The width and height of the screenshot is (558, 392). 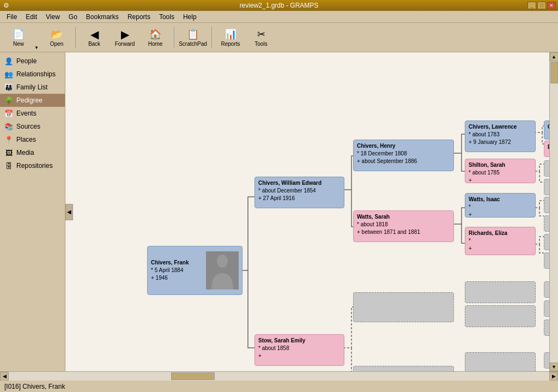 I want to click on statusbar-text: [I016] Chivers, Frank, so click(x=35, y=387).